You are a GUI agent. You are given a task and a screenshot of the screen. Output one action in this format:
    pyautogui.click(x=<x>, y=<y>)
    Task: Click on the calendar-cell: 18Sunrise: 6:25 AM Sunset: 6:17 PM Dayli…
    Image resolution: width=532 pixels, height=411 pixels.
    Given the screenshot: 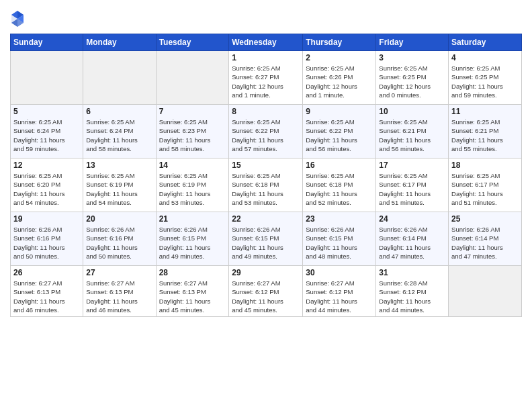 What is the action you would take?
    pyautogui.click(x=485, y=185)
    